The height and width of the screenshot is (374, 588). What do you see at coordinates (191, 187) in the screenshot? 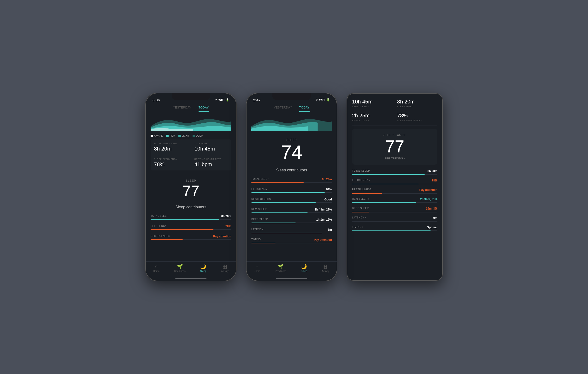
I see `screen-1: 6:36 ✈ WiFi 🔋 YESTERDAY TODAY` at bounding box center [191, 187].